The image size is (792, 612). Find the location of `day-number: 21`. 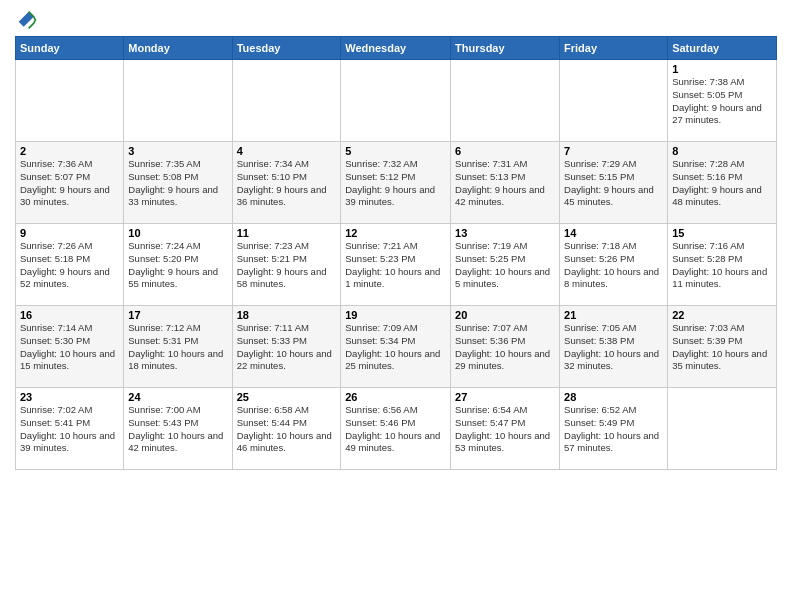

day-number: 21 is located at coordinates (614, 315).